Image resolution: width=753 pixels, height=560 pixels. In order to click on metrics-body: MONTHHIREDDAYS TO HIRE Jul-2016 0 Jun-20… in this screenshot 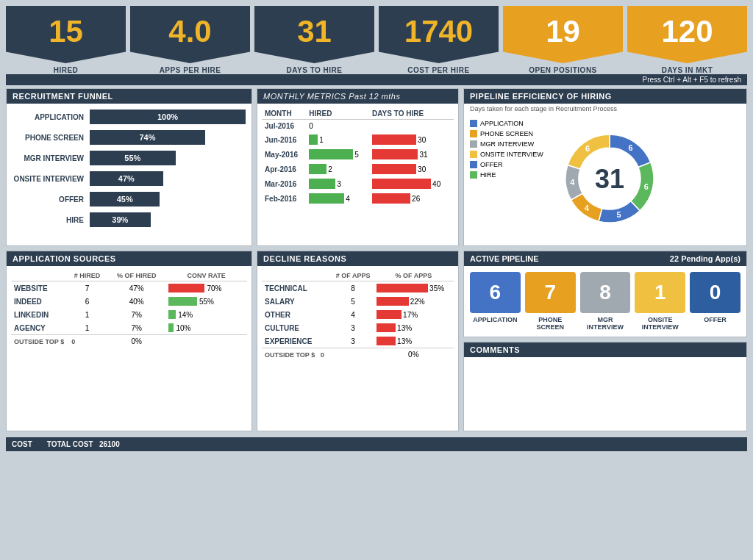, I will do `click(357, 157)`.